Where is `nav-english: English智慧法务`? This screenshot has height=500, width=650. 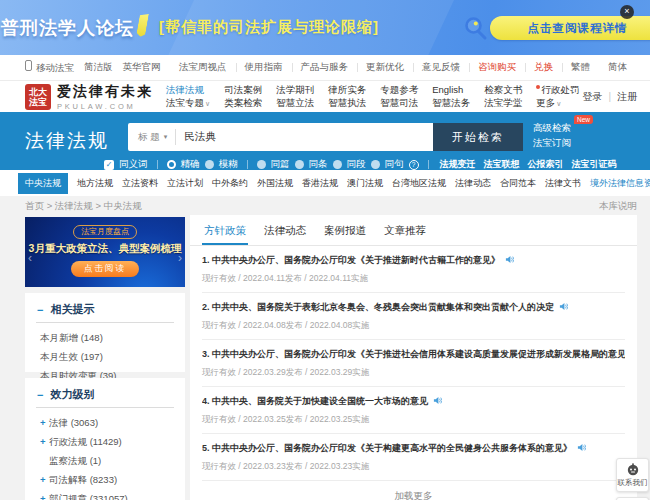
nav-english: English智慧法务 is located at coordinates (451, 96).